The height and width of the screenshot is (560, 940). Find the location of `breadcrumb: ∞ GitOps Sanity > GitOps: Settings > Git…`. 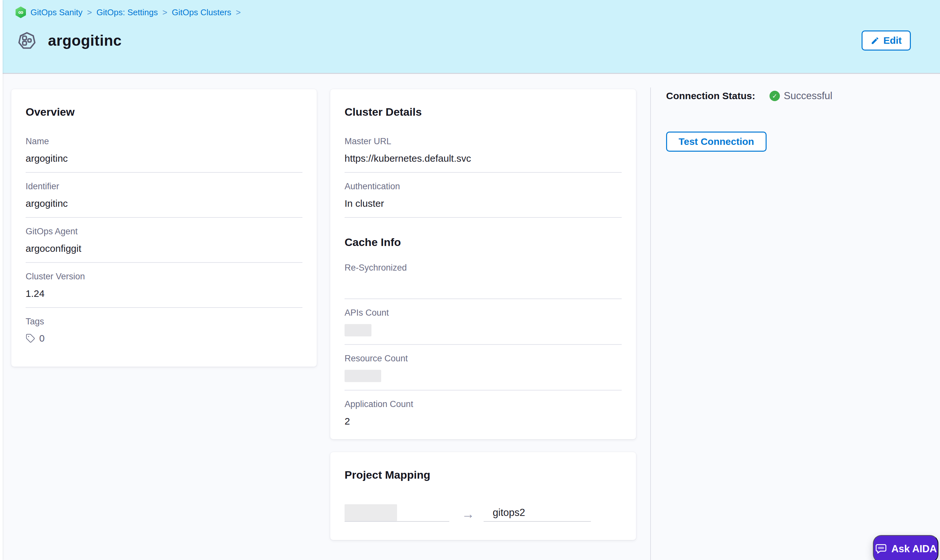

breadcrumb: ∞ GitOps Sanity > GitOps: Settings > Git… is located at coordinates (128, 12).